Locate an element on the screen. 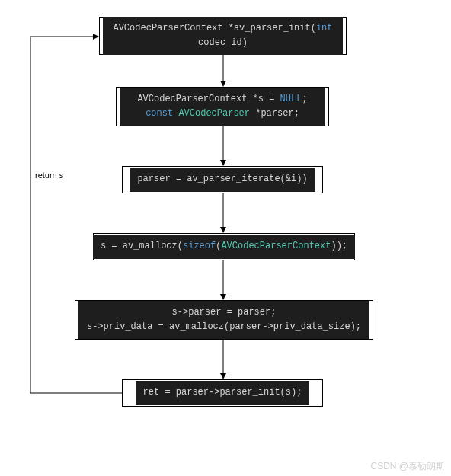  code-text: codec_id) is located at coordinates (222, 43).